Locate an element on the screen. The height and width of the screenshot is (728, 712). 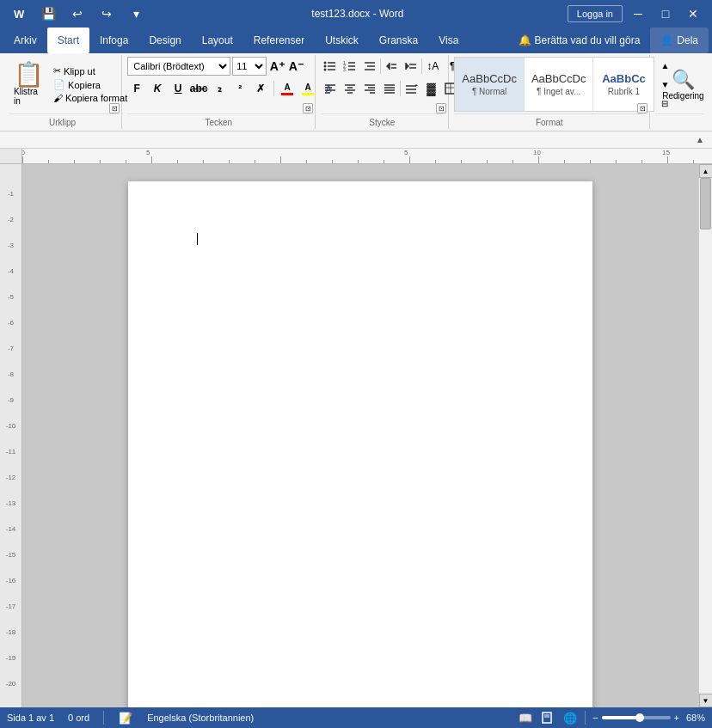
bullets-button is located at coordinates (330, 66).